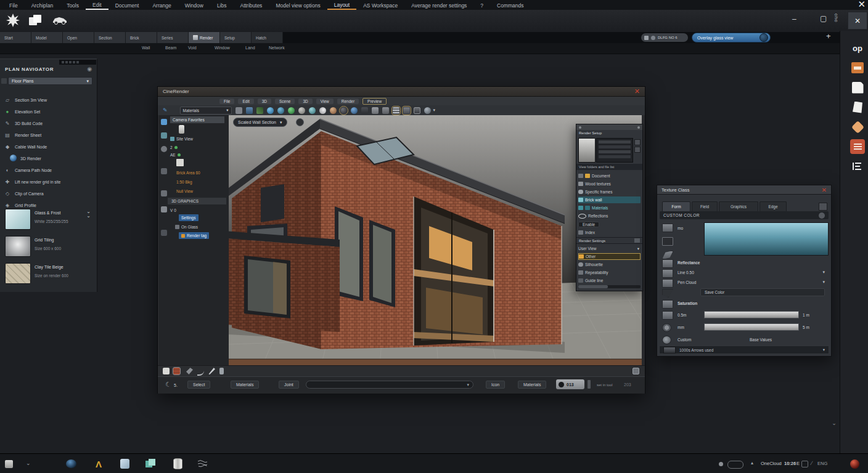 This screenshot has width=868, height=473. I want to click on page-icon, so click(858, 87).